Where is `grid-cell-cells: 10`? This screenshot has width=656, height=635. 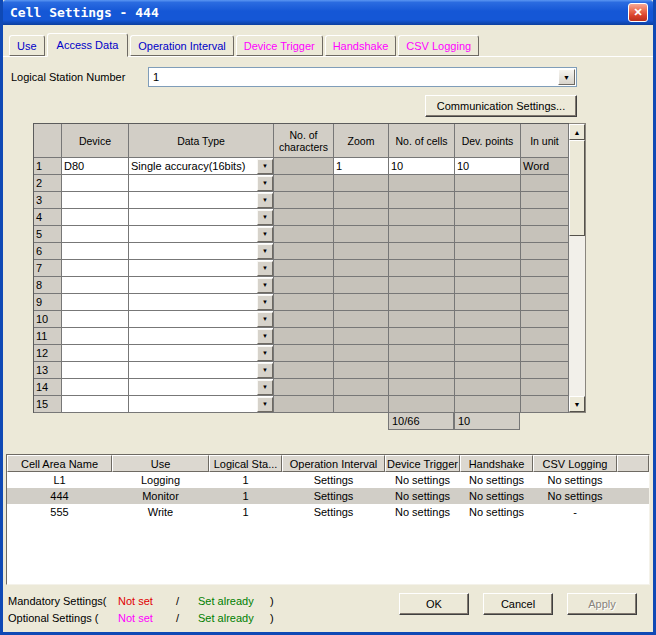 grid-cell-cells: 10 is located at coordinates (422, 166).